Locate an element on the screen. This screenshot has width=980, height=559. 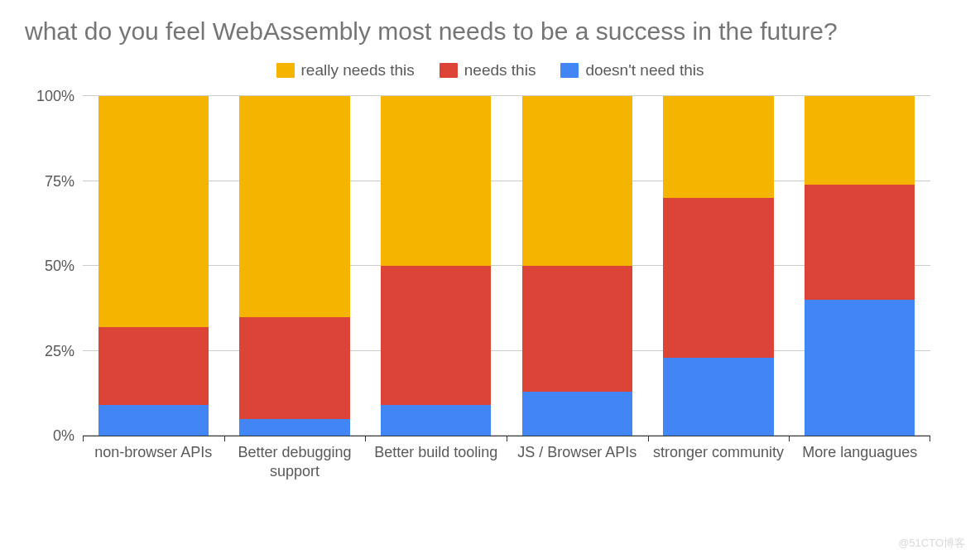
legend-item-doesnt-need-this: doesn't need this is located at coordinates (632, 70).